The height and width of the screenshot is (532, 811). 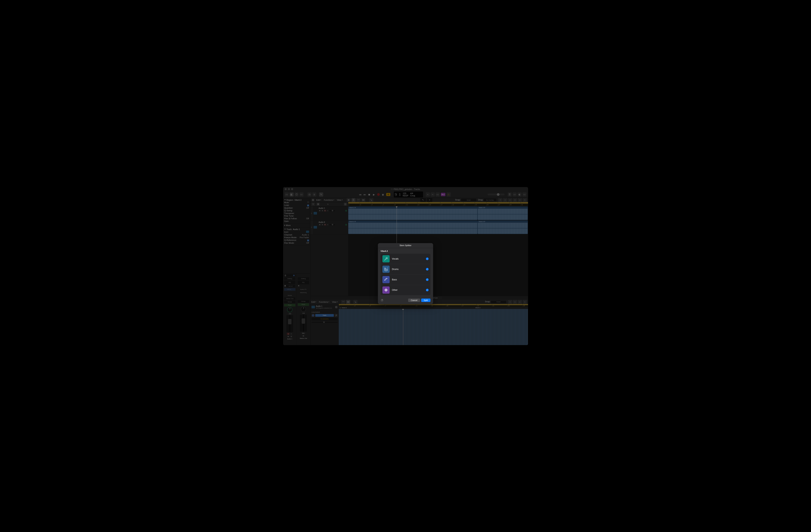 I want to click on key-commands-badge: ⌘34, so click(x=443, y=195).